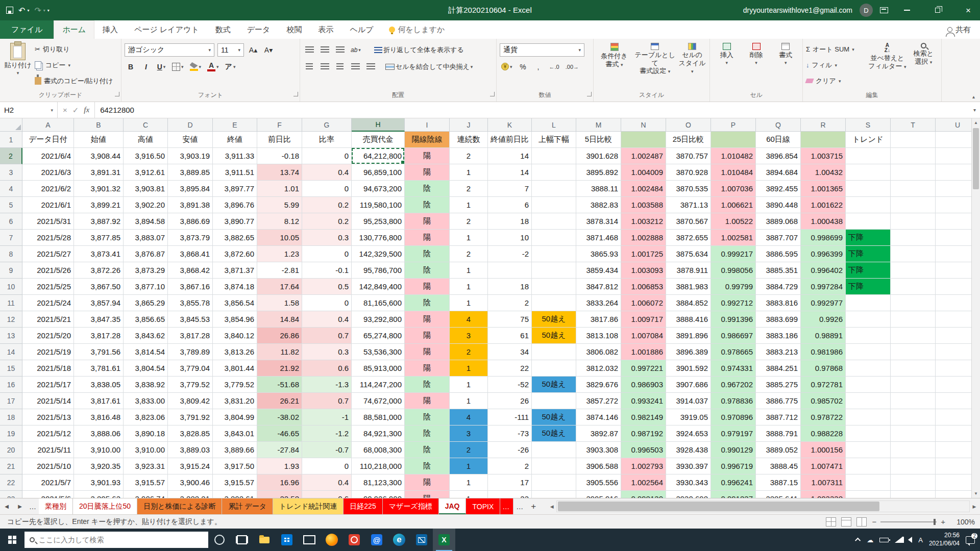  I want to click on cell-K11: 2, so click(510, 303).